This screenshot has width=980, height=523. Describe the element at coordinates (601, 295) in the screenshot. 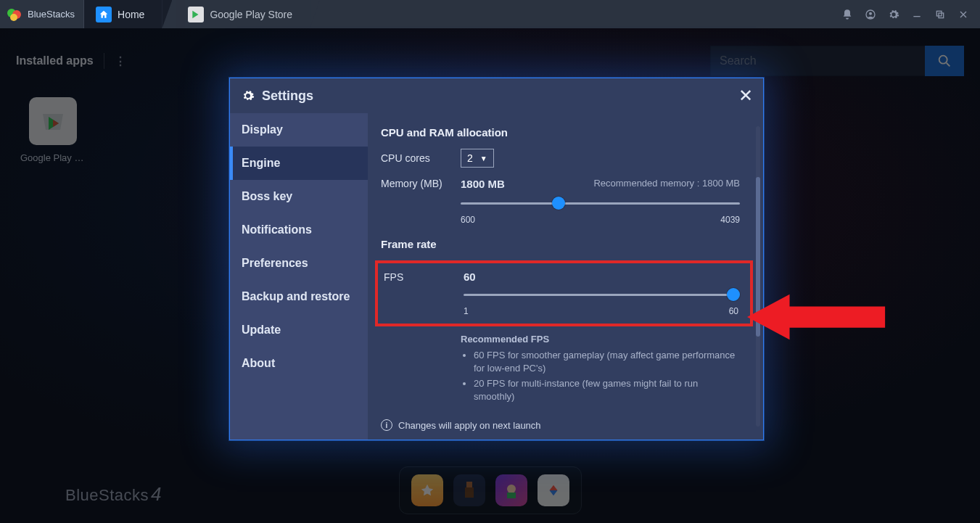

I see `fps-slider` at that location.